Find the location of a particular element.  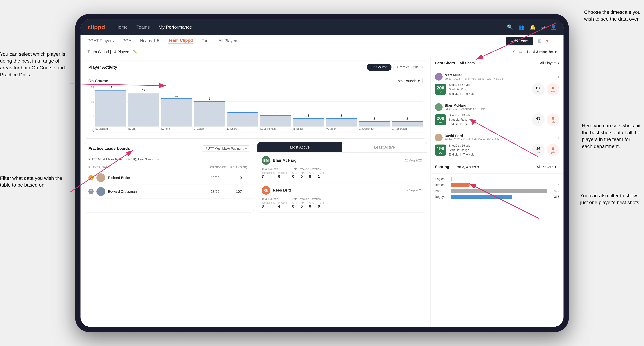

list-view-icon: ≡ is located at coordinates (554, 41).